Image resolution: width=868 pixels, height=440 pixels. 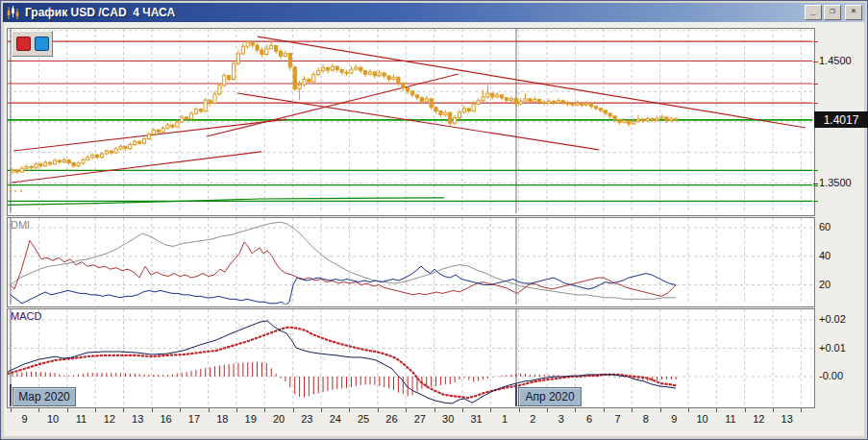 I want to click on price-axis-label: 1.4500, so click(x=835, y=61).